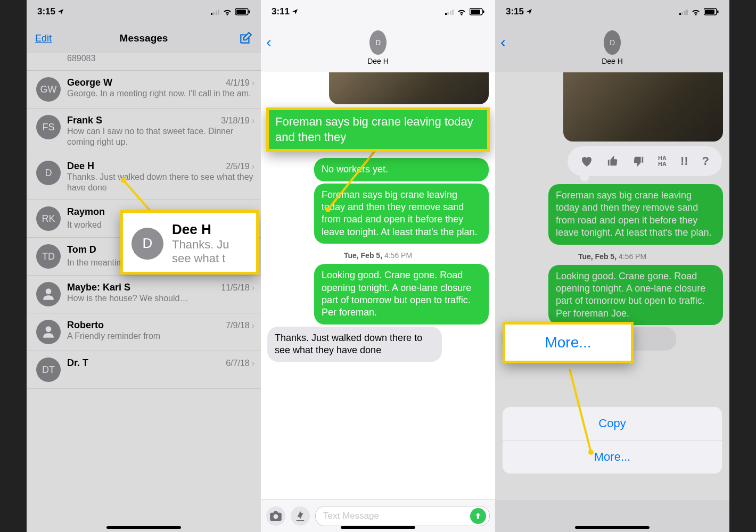 Image resolution: width=756 pixels, height=532 pixels. I want to click on status-time: 3:15, so click(46, 12).